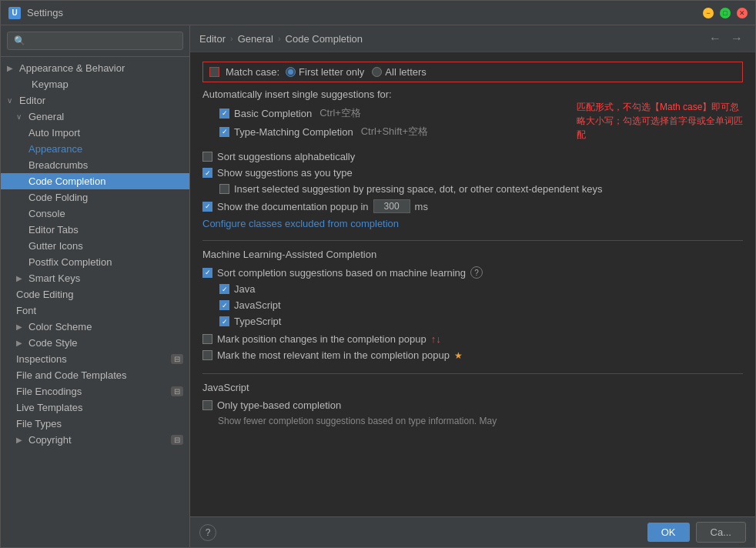  I want to click on mark-position-checkbox, so click(208, 339).